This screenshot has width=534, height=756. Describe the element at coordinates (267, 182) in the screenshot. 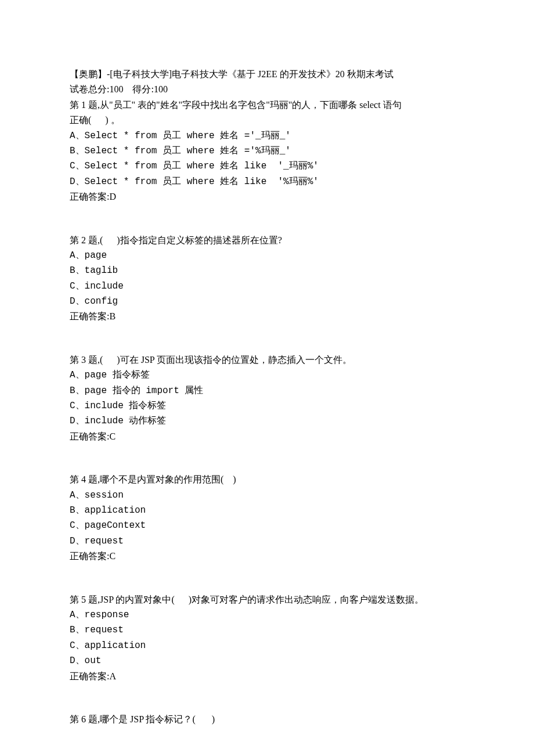

I see `answer-option: D、Select * from 员工 where 姓名 like '%玛丽%'` at that location.